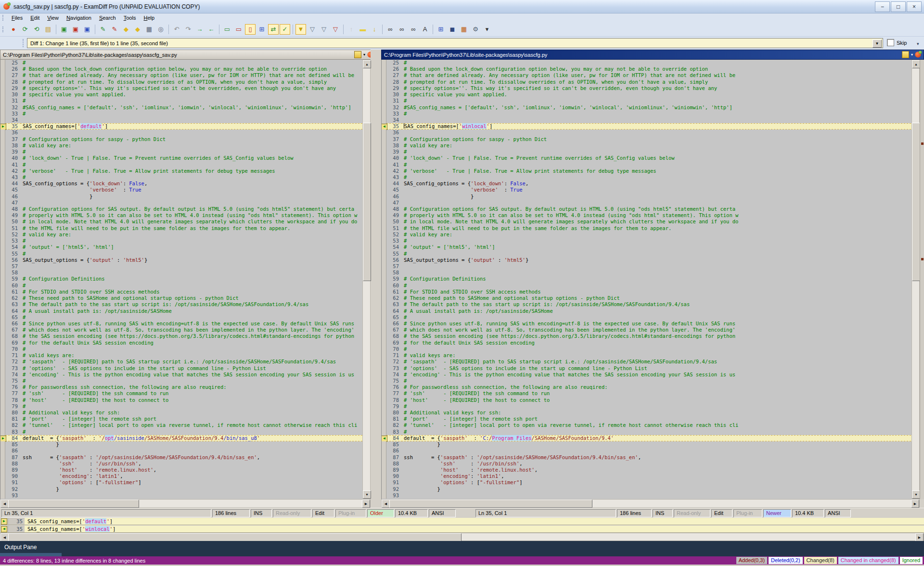  Describe the element at coordinates (181, 318) in the screenshot. I see `code-line: 65#` at that location.